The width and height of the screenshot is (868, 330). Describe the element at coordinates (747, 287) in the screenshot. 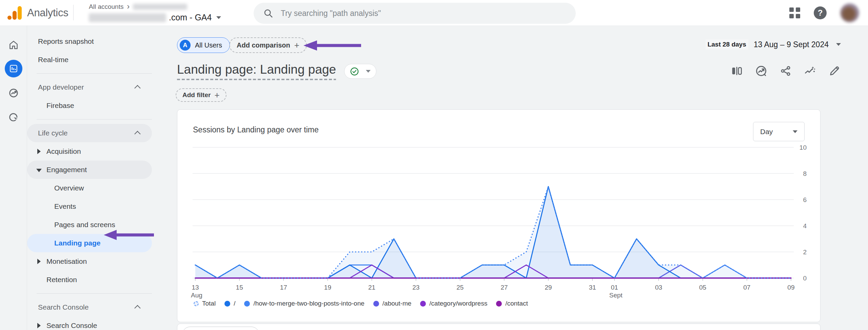

I see `svg-text: 07` at that location.